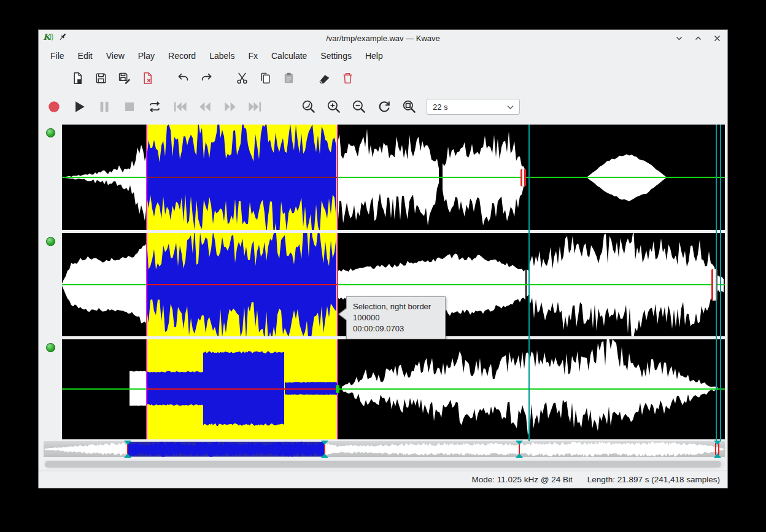 The width and height of the screenshot is (766, 532). What do you see at coordinates (79, 107) in the screenshot?
I see `play-button` at bounding box center [79, 107].